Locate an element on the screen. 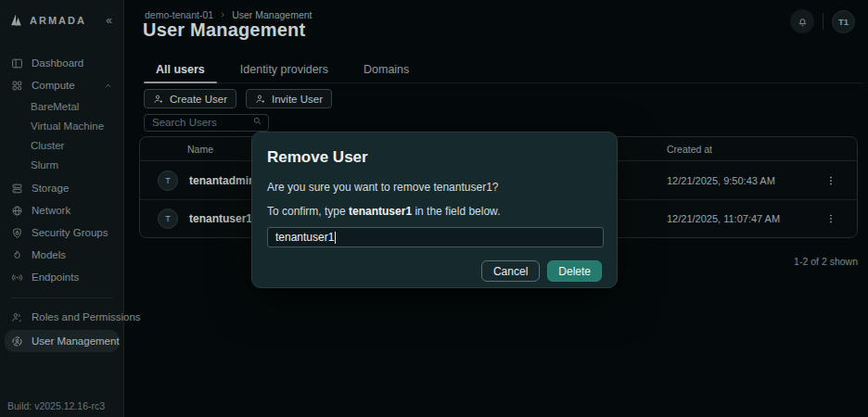 The height and width of the screenshot is (417, 868). toolbar: Create User Invite User is located at coordinates (237, 98).